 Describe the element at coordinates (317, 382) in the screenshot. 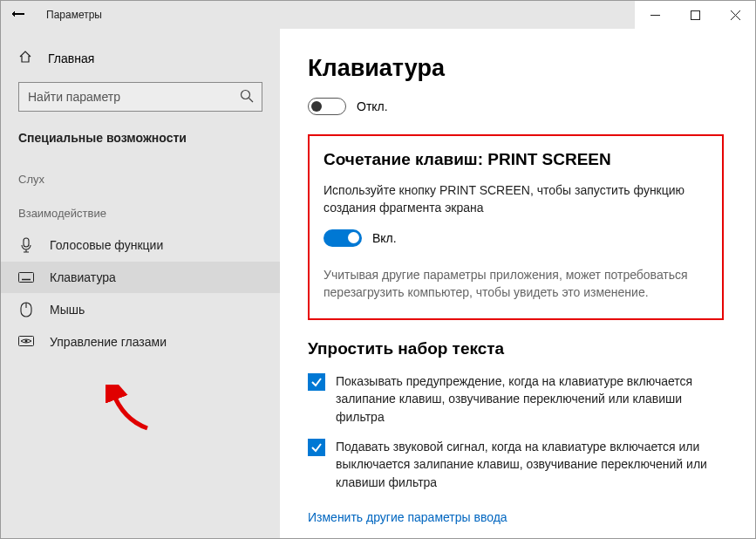

I see `checkbox-warning` at that location.